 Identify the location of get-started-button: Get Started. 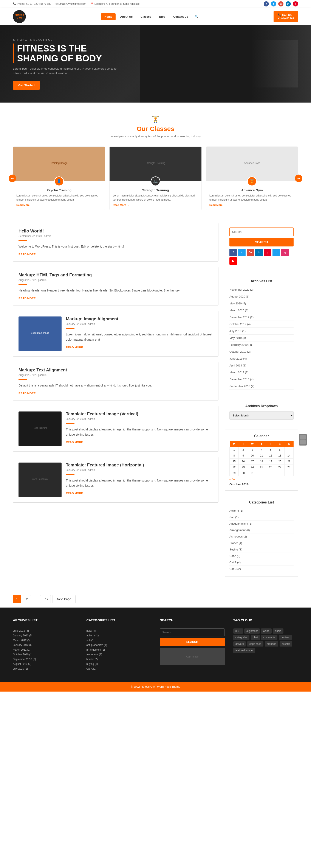
(26, 85).